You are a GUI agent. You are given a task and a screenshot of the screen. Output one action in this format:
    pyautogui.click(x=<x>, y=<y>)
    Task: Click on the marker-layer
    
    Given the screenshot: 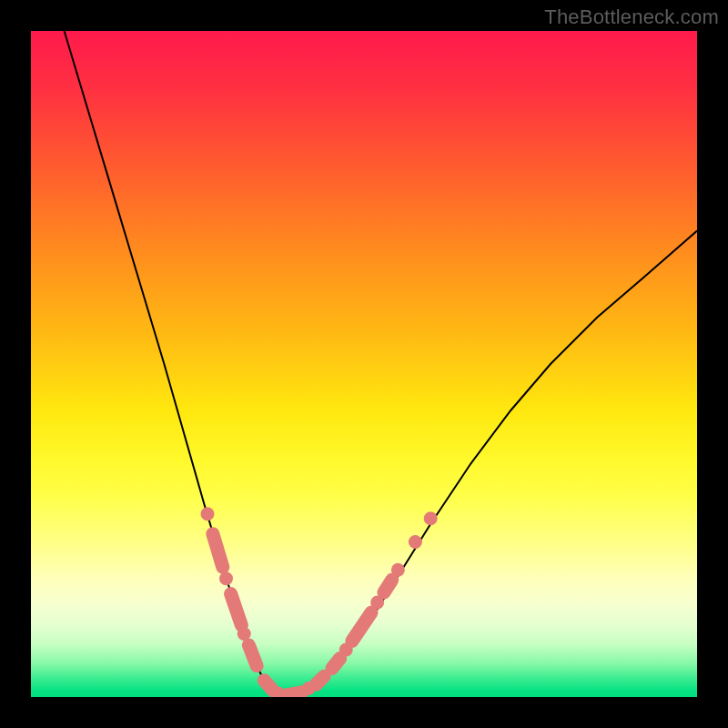 What is the action you would take?
    pyautogui.click(x=318, y=602)
    